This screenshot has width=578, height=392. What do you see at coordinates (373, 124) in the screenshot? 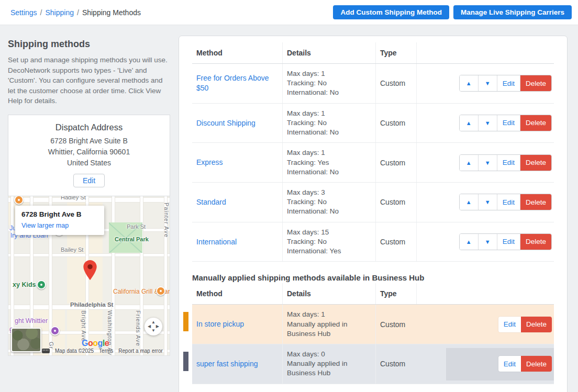
I see `table-row: Discount Shipping Max days: 1 Tracking: …` at bounding box center [373, 124].